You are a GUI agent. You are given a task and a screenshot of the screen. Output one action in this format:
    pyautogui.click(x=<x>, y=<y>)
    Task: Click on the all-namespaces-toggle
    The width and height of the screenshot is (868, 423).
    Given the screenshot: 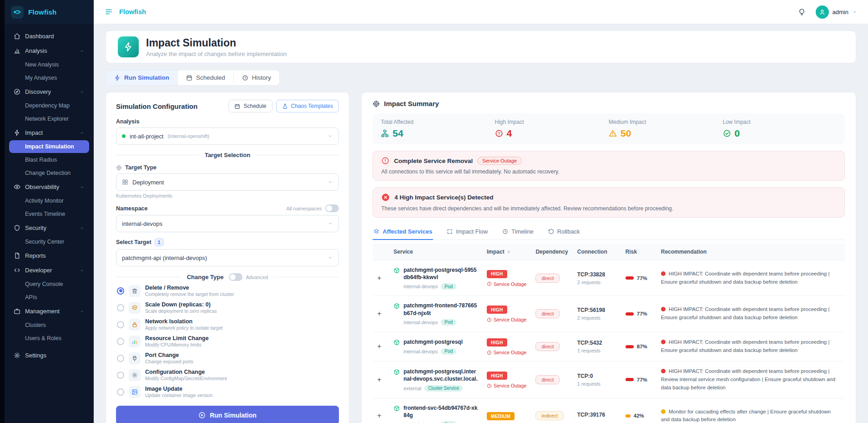 What is the action you would take?
    pyautogui.click(x=332, y=209)
    